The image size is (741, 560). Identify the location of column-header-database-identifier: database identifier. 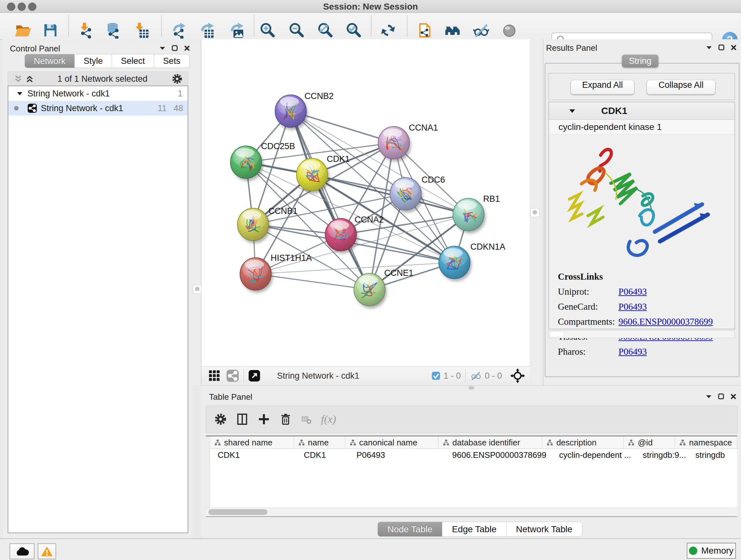
(490, 442).